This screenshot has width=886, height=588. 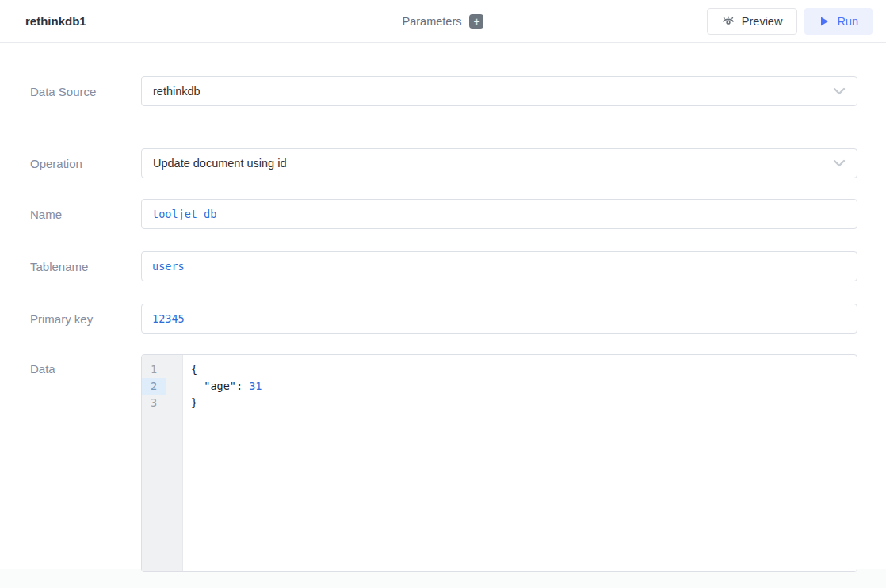 What do you see at coordinates (838, 21) in the screenshot?
I see `run-button: Run` at bounding box center [838, 21].